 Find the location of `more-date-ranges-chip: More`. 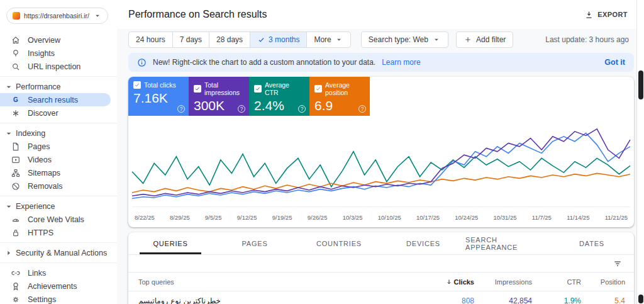

more-date-ranges-chip: More is located at coordinates (328, 40).